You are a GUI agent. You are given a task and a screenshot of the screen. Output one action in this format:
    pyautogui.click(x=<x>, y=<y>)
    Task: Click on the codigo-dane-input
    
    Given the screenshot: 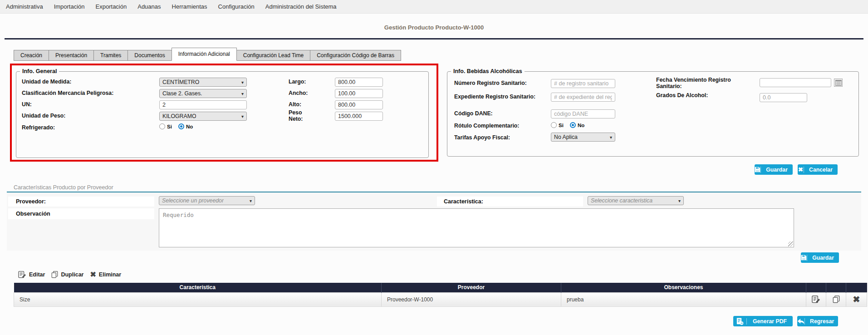 What is the action you would take?
    pyautogui.click(x=583, y=114)
    